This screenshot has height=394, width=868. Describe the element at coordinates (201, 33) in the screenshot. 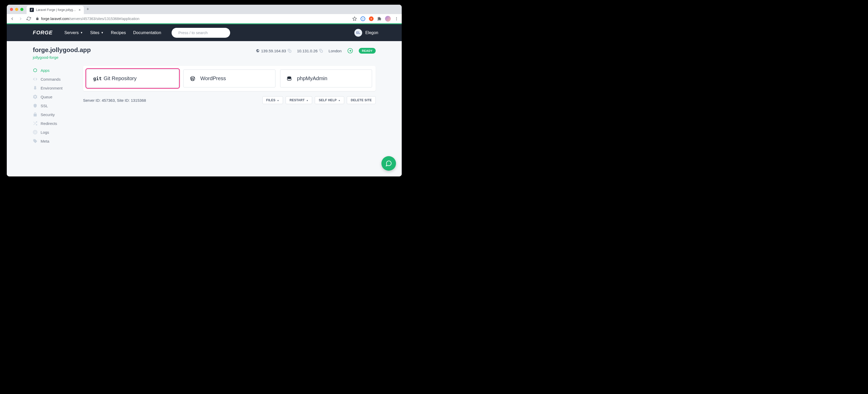

I see `search-box` at that location.